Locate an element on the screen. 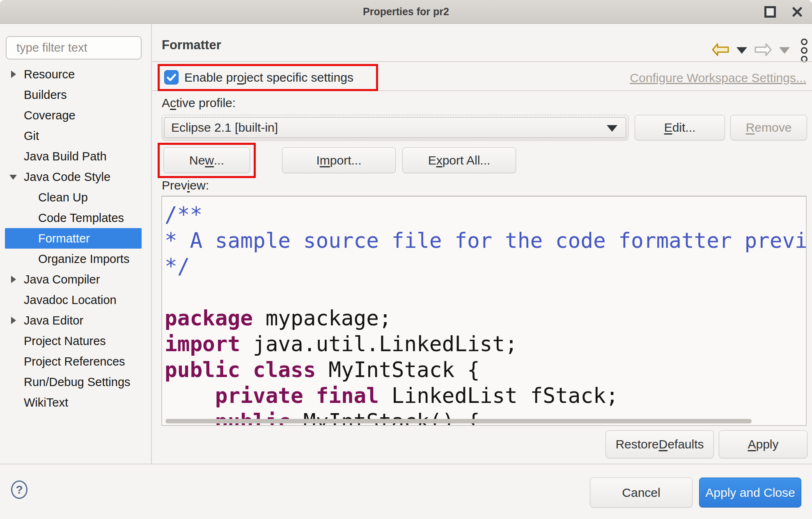 Image resolution: width=812 pixels, height=519 pixels. import-button: Import... is located at coordinates (339, 160).